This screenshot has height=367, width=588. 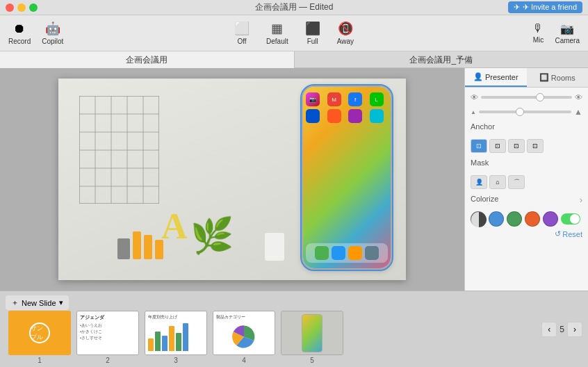 I want to click on slide-thumb-4: 製品カテゴリー 4, so click(x=244, y=338).